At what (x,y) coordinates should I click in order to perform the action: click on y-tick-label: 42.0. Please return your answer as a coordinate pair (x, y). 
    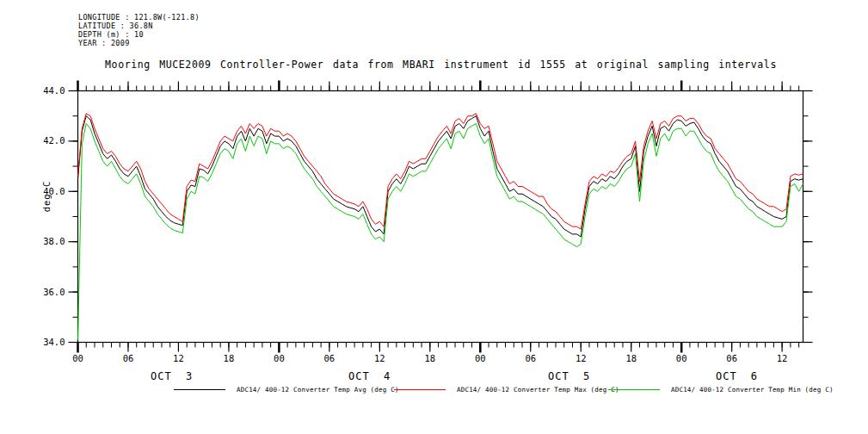
    Looking at the image, I should click on (53, 140).